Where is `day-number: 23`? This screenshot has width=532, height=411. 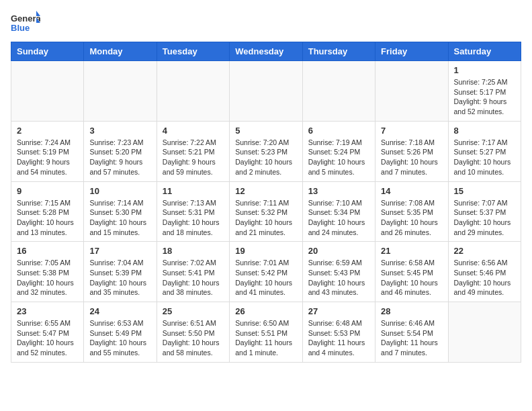
day-number: 23 is located at coordinates (47, 312).